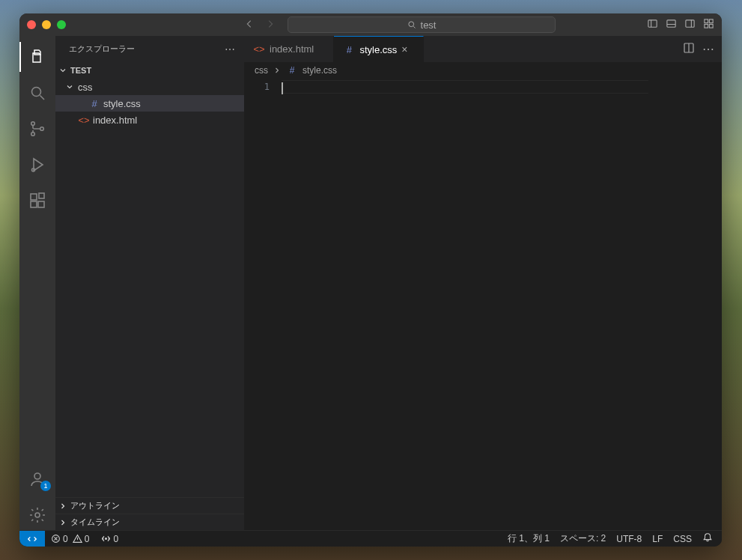 The image size is (742, 560). Describe the element at coordinates (708, 49) in the screenshot. I see `more-actions-icon: ⋯` at that location.